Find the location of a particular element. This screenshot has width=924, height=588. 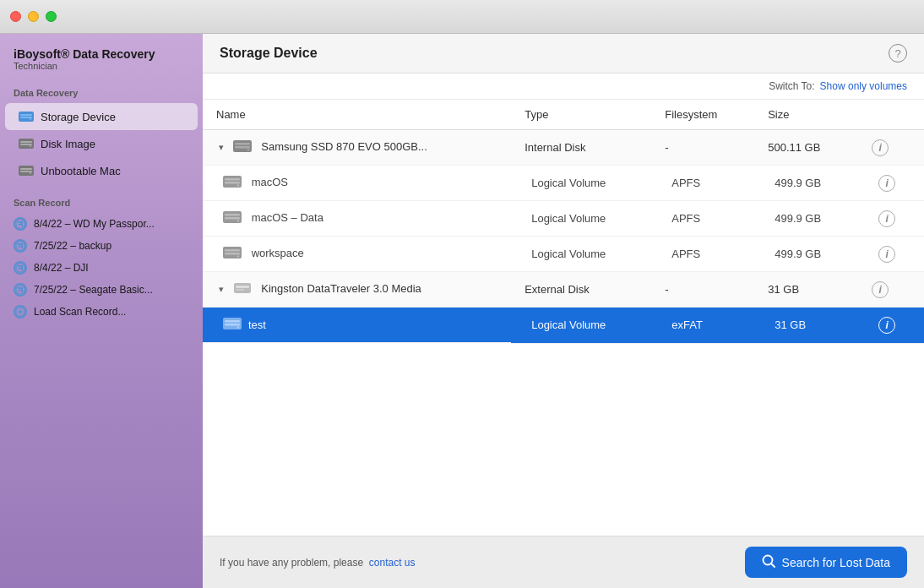

table-row: workspace Logical Volume APFS 499.9 GB i is located at coordinates (563, 254).